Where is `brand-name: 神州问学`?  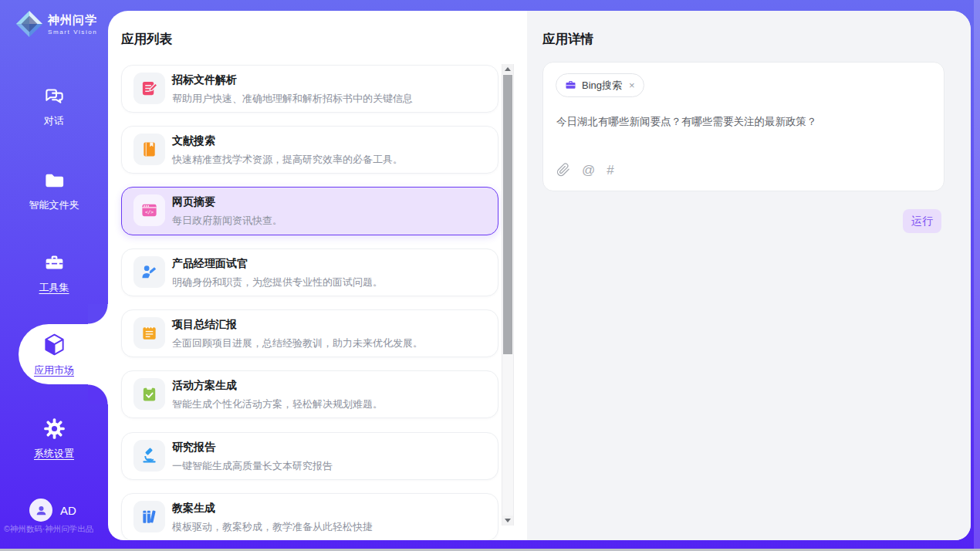
brand-name: 神州问学 is located at coordinates (73, 20).